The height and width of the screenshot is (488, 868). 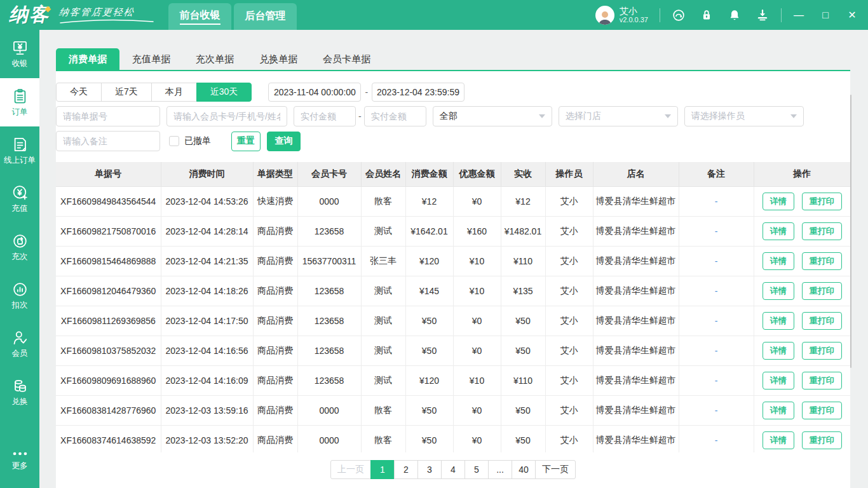 What do you see at coordinates (174, 141) in the screenshot?
I see `revoked-checkbox` at bounding box center [174, 141].